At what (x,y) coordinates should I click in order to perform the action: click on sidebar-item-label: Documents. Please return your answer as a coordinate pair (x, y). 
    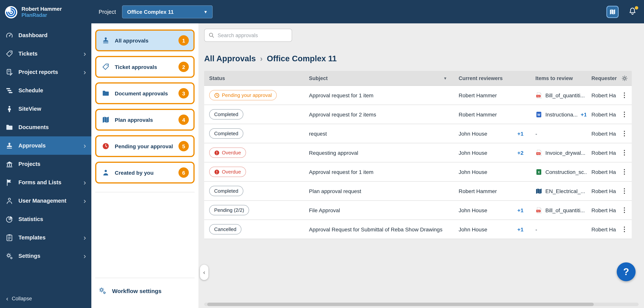
    Looking at the image, I should click on (34, 127).